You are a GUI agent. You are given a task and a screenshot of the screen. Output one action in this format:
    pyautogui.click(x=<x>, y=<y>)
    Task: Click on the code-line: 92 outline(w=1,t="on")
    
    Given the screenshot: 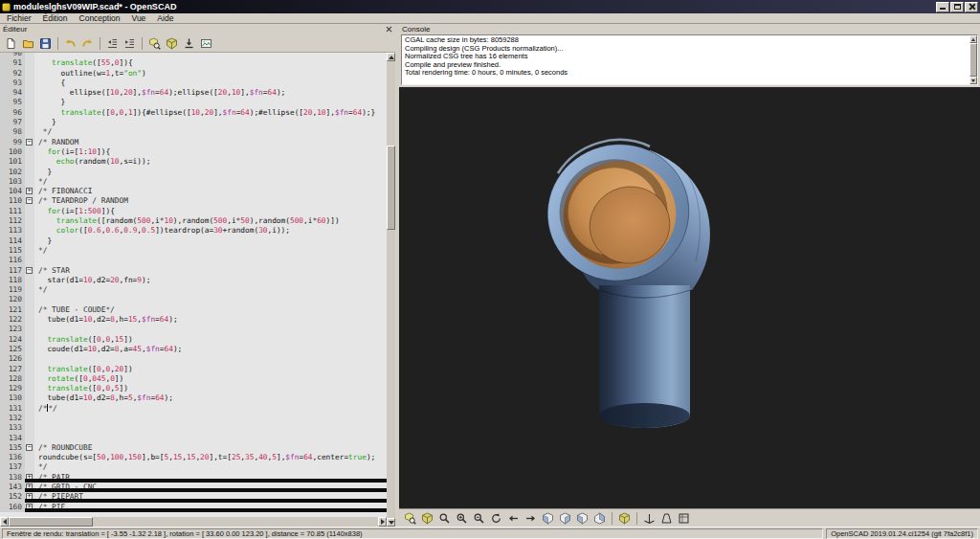 What is the action you would take?
    pyautogui.click(x=193, y=74)
    